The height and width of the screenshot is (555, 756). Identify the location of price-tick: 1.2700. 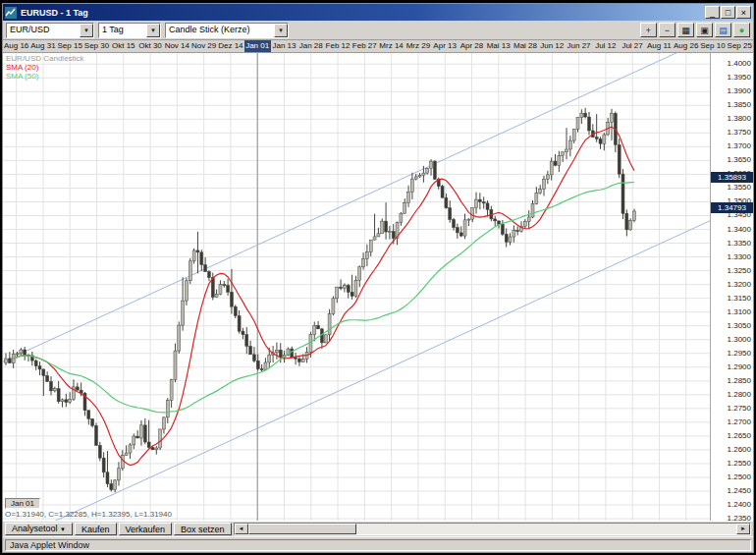
(739, 422).